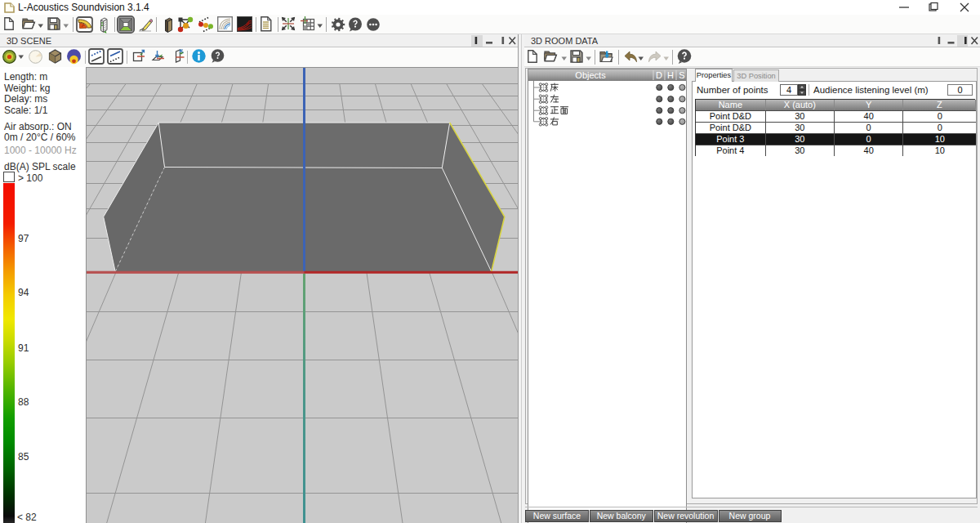 The width and height of the screenshot is (980, 523). I want to click on svg-text: D, so click(659, 75).